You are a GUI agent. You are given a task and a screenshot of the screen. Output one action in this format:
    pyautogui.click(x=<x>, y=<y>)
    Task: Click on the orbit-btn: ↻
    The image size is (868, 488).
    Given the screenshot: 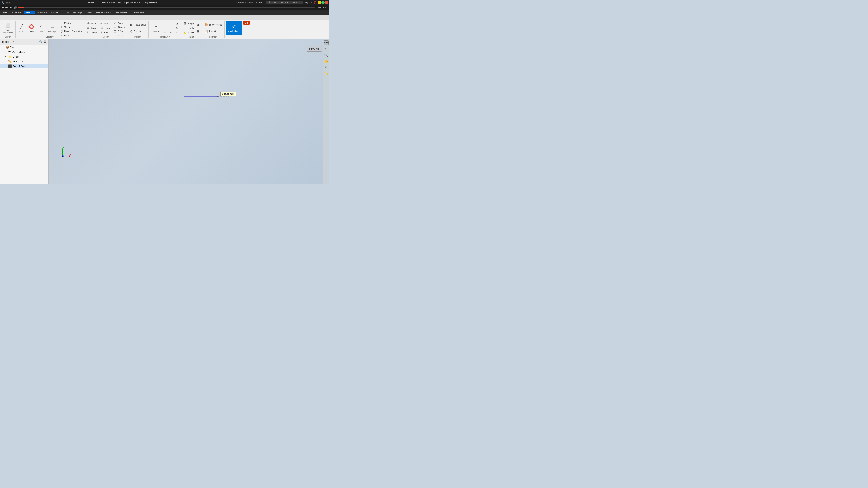 What is the action you would take?
    pyautogui.click(x=326, y=50)
    